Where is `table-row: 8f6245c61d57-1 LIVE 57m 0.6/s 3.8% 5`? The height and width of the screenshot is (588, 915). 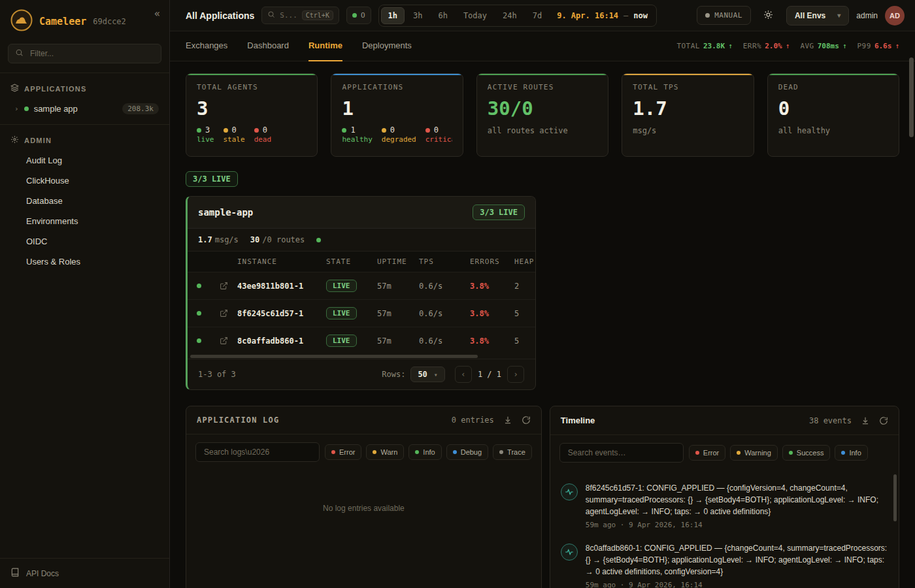
table-row: 8f6245c61d57-1 LIVE 57m 0.6/s 3.8% 5 is located at coordinates (361, 313).